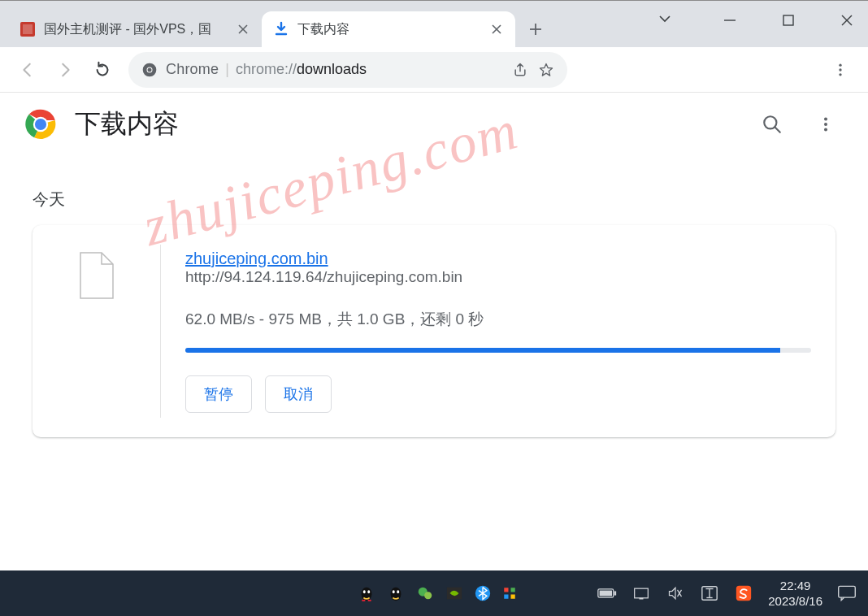  Describe the element at coordinates (847, 20) in the screenshot. I see `close-window-button` at that location.